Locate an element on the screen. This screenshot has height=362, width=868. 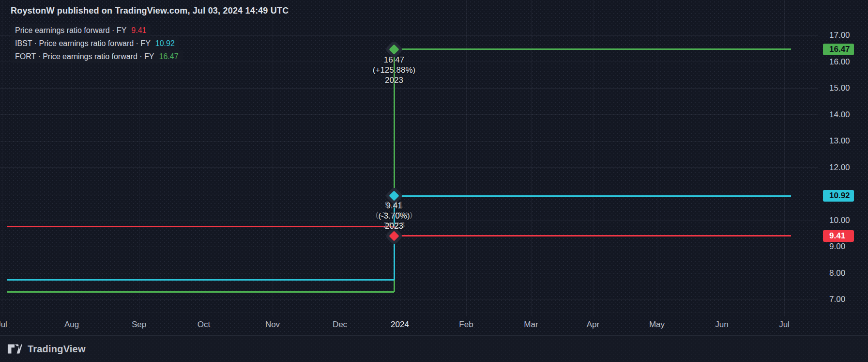
legend-row-main: Price earnings ratio forward · FY9.41 is located at coordinates (80, 31).